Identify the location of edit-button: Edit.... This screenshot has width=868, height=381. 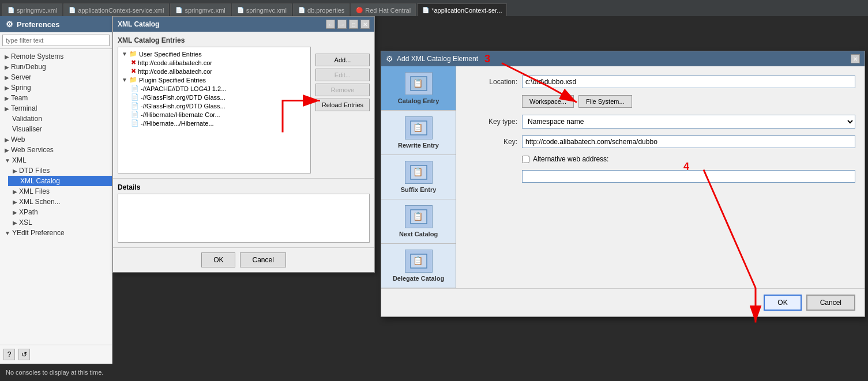
(343, 75).